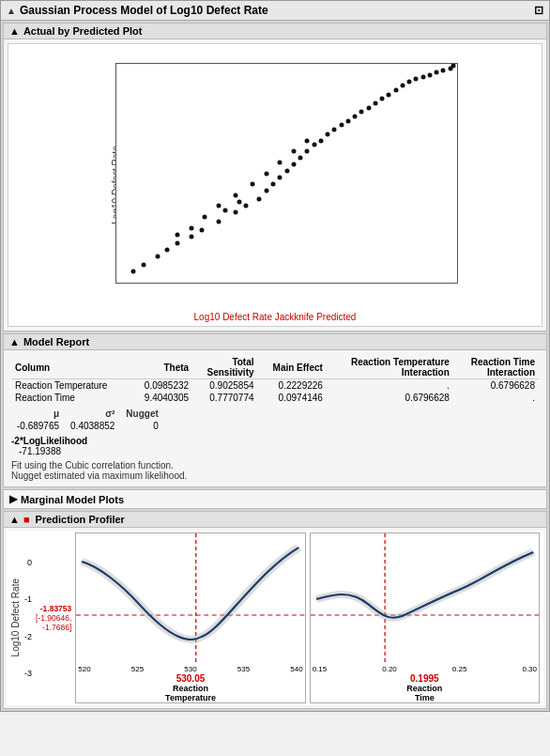 This screenshot has width=550, height=756. I want to click on row2-rtime-int: ., so click(496, 398).